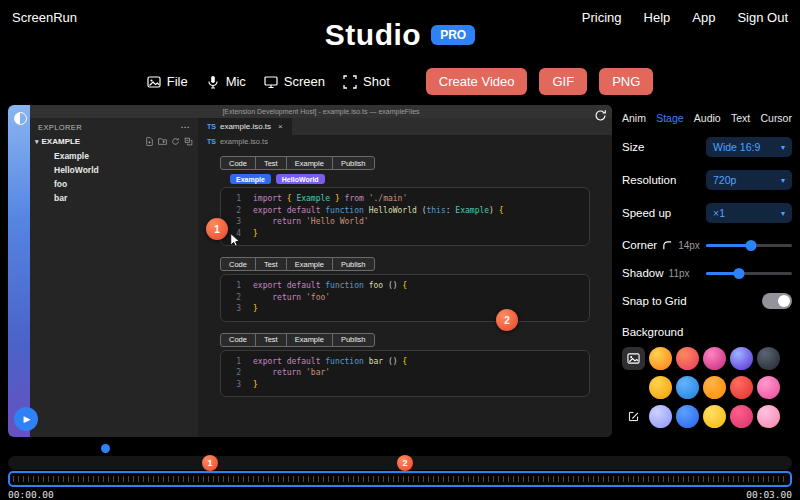 Image resolution: width=800 pixels, height=500 pixels. What do you see at coordinates (114, 156) in the screenshot?
I see `file-item-example: Example` at bounding box center [114, 156].